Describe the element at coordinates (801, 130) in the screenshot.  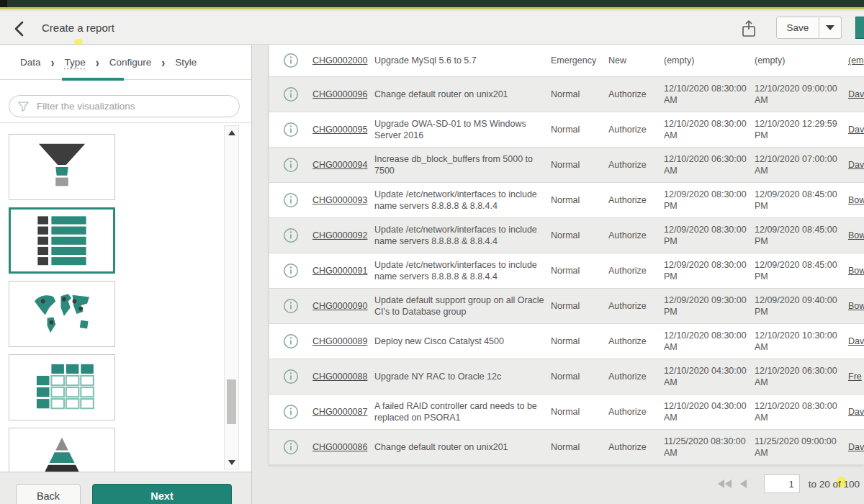
I see `planned-end-date: 12/10/2020 12:29:59 PM` at that location.